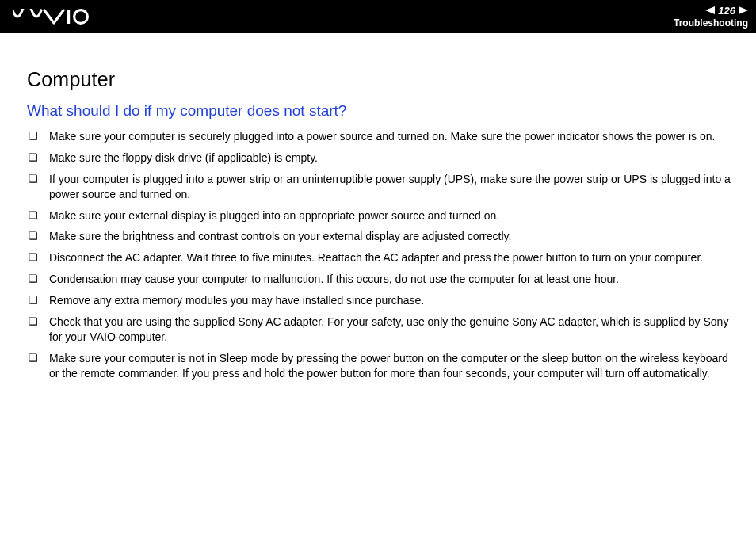 The image size is (756, 534). What do you see at coordinates (379, 236) in the screenshot?
I see `list-item: Make sure the brightness and contrast co…` at bounding box center [379, 236].